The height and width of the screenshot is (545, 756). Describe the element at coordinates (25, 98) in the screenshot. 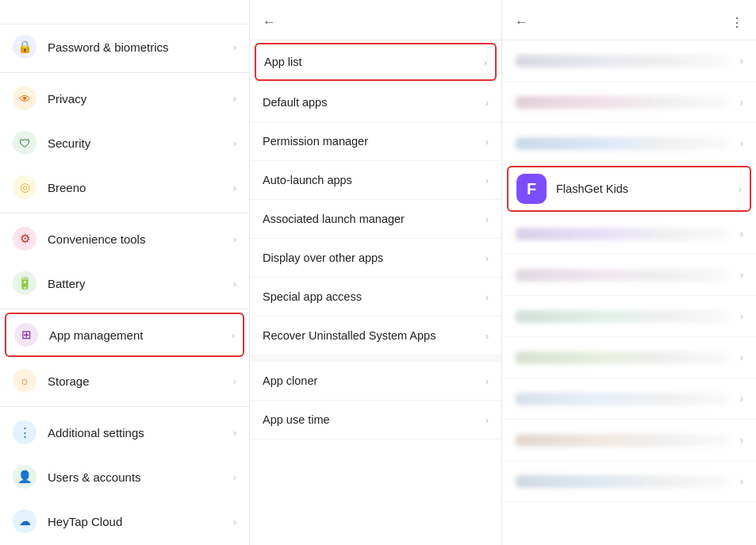

I see `privacy-icon: 👁` at that location.